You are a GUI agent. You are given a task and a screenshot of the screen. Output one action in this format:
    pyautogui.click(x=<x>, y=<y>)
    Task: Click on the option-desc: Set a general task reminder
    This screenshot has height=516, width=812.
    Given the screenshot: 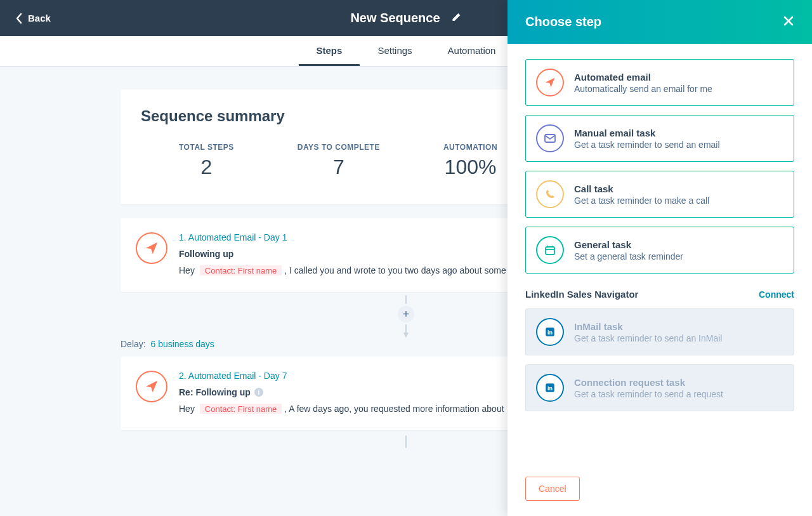 What is the action you would take?
    pyautogui.click(x=629, y=256)
    